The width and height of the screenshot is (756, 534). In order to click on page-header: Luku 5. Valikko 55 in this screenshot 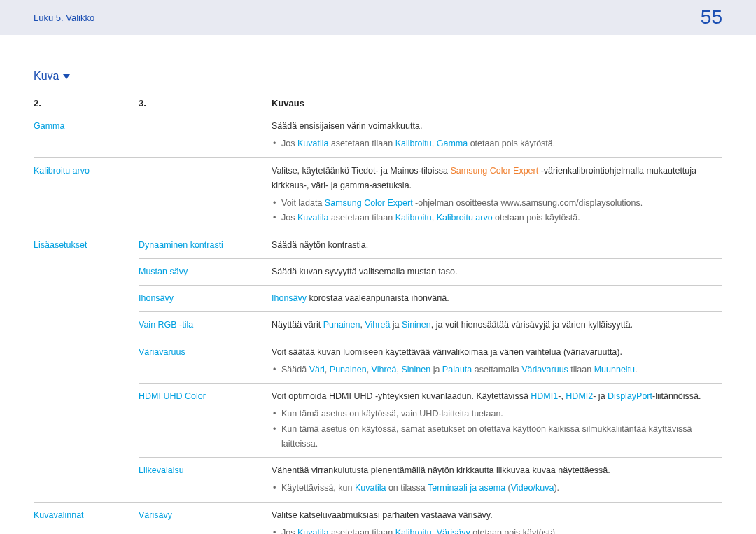, I will do `click(378, 17)`.